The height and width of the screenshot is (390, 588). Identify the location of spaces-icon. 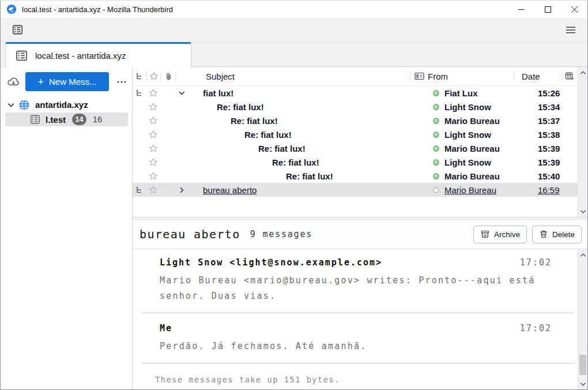
(17, 30).